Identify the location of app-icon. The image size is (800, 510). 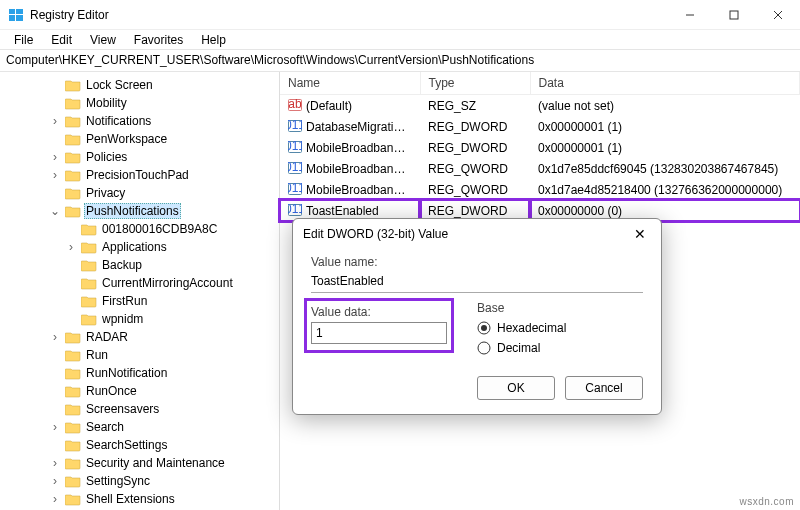
(16, 15).